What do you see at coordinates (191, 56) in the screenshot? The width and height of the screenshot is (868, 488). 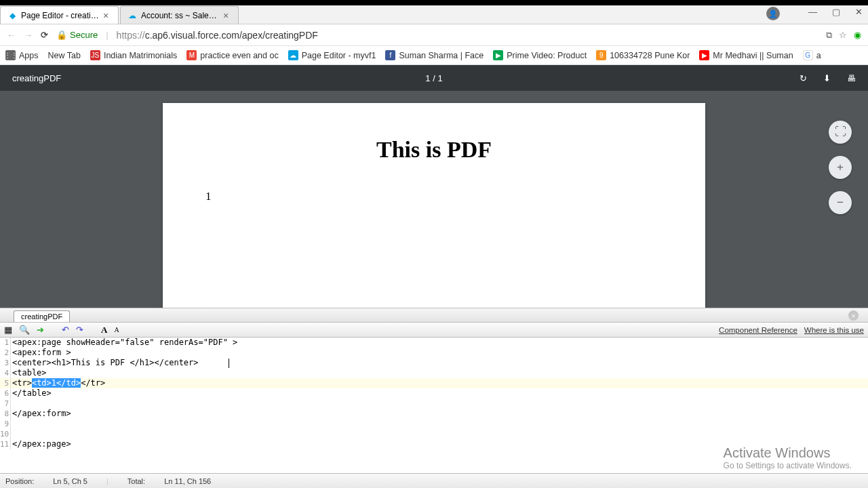 I see `gmail-icon: M` at bounding box center [191, 56].